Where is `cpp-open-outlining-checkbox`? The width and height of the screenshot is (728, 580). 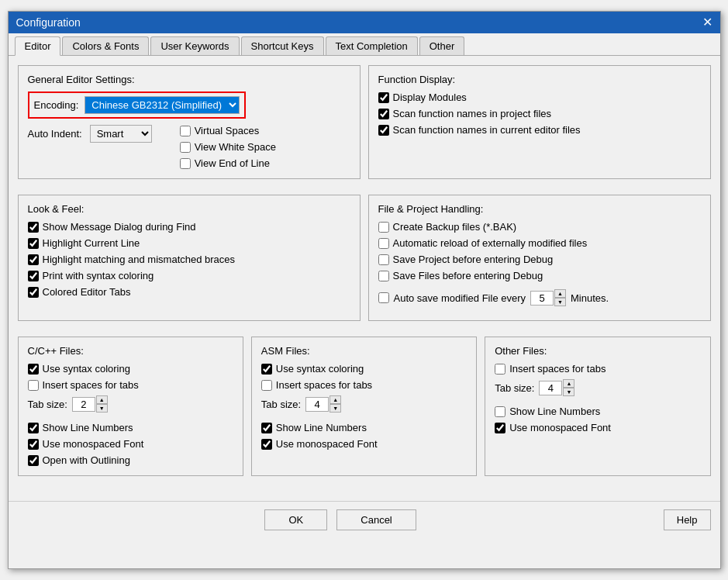 cpp-open-outlining-checkbox is located at coordinates (33, 461).